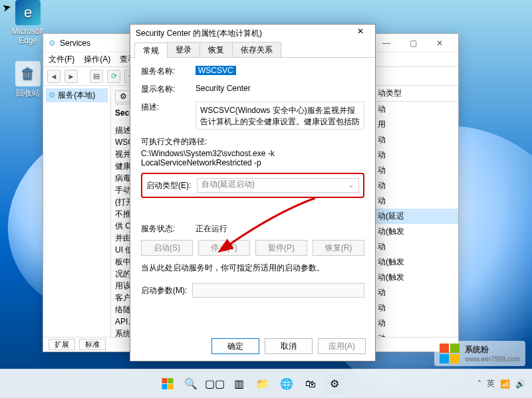 This screenshot has height=398, width=532. Describe the element at coordinates (28, 93) in the screenshot. I see `recycle-bin-label: 回收站` at that location.